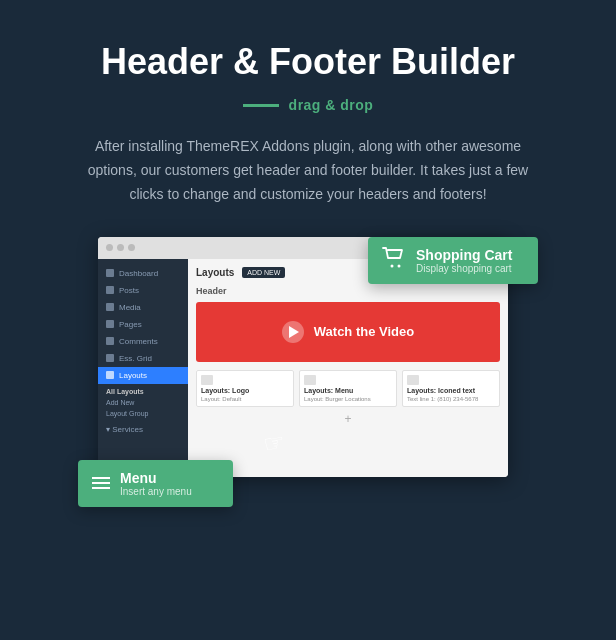 The image size is (616, 640). I want to click on shopping-cart-popup: Shopping Cart Display shopping cart, so click(453, 260).